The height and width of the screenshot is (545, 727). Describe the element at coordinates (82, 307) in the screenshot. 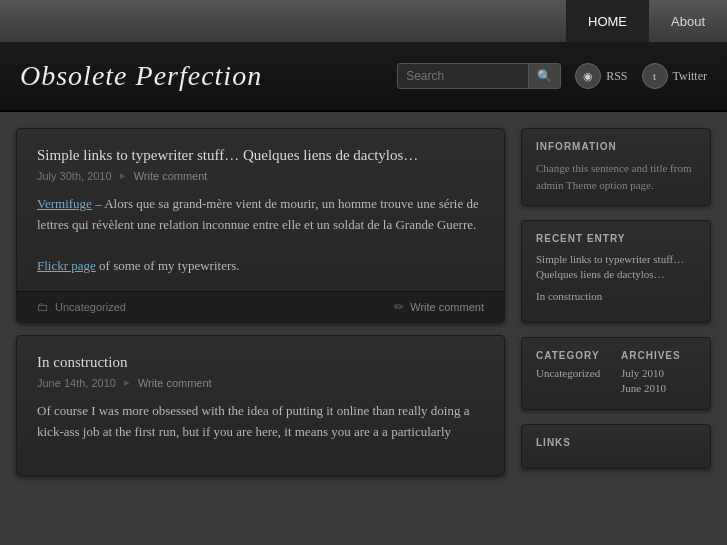

I see `post-1-footer-left: 🗀 Uncategorized` at that location.